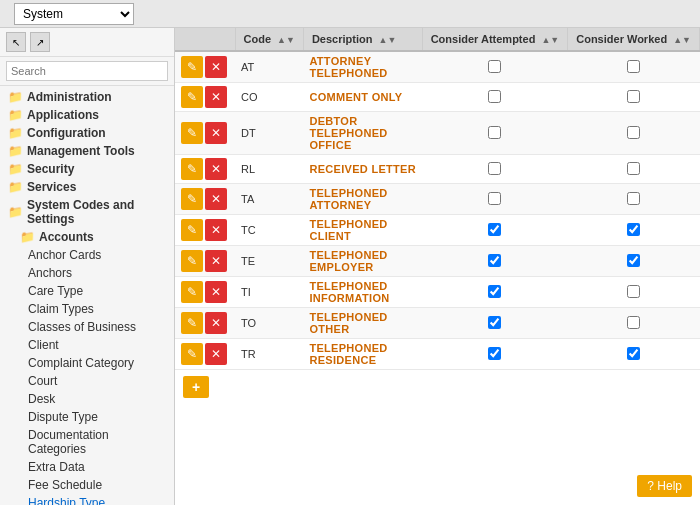 Image resolution: width=700 pixels, height=505 pixels. Describe the element at coordinates (269, 230) in the screenshot. I see `code-cell: TC` at that location.